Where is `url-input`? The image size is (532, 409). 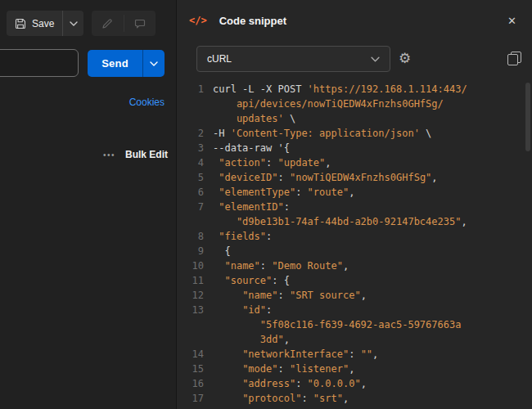
url-input is located at coordinates (39, 63).